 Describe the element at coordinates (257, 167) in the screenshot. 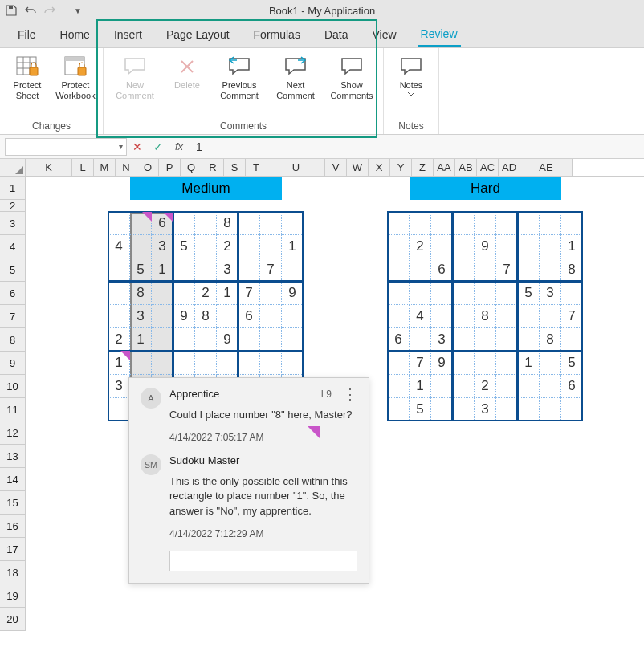

I see `column-header-T: T` at that location.